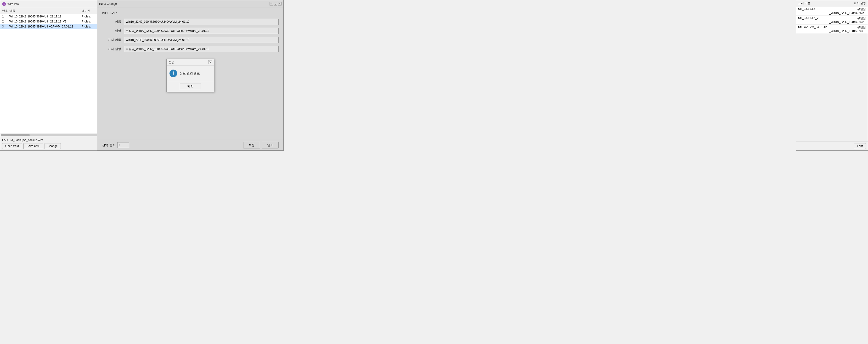 The image size is (868, 344). Describe the element at coordinates (49, 27) in the screenshot. I see `table-row: 3 Win10_22H2_19045.3930+Util+OA+VM_24.01…` at that location.